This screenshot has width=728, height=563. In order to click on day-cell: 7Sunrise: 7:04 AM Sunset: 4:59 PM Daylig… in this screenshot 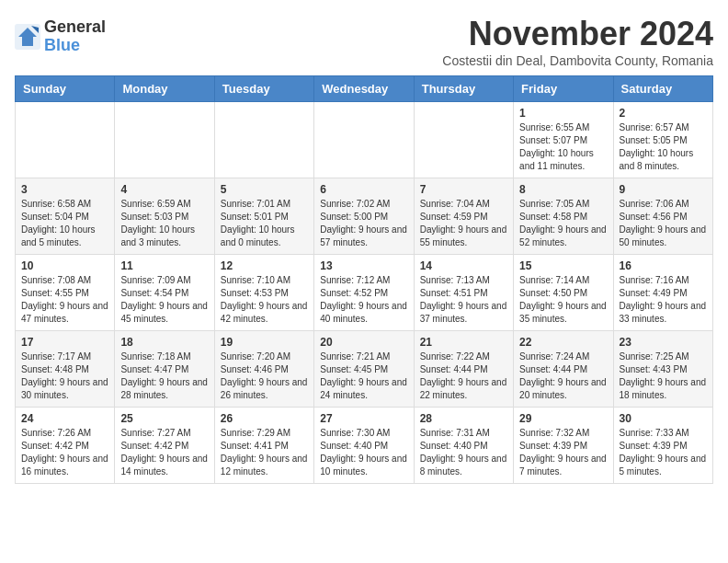, I will do `click(463, 217)`.